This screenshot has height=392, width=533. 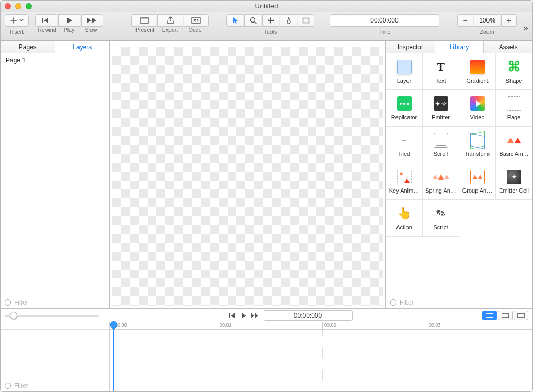 I want to click on rewind-button, so click(x=46, y=20).